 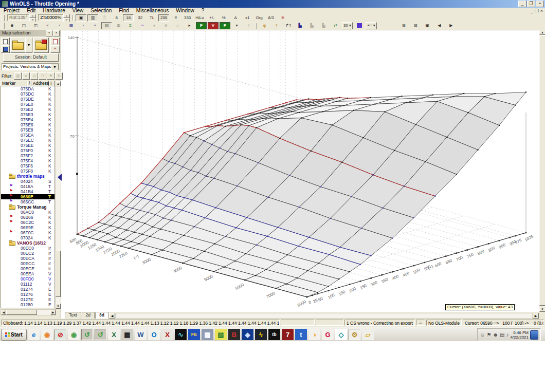 I want to click on statistics-icon: ▙, so click(x=300, y=26).